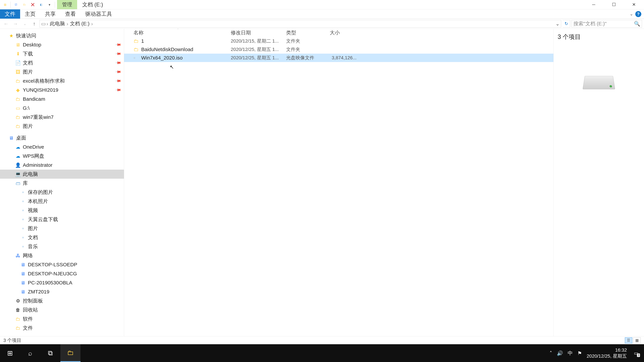  Describe the element at coordinates (92, 5) in the screenshot. I see `window-title: 文档 (E:)` at that location.